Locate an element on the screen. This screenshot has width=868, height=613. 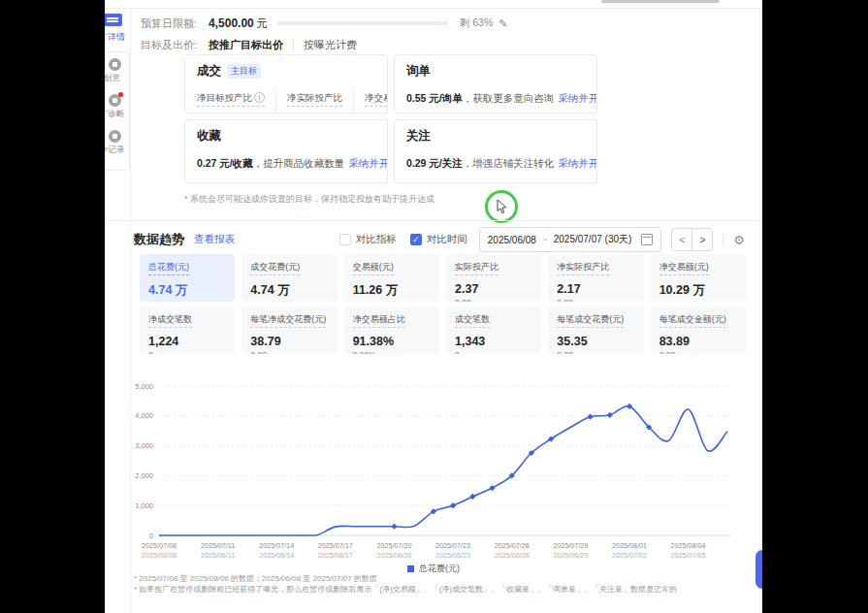
x-tick-label: 2025/07/20 is located at coordinates (394, 545).